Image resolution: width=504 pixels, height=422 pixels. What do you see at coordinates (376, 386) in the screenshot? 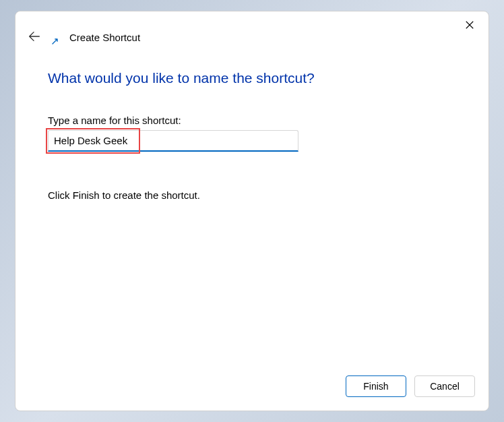
I see `finish-button: Finish` at bounding box center [376, 386].